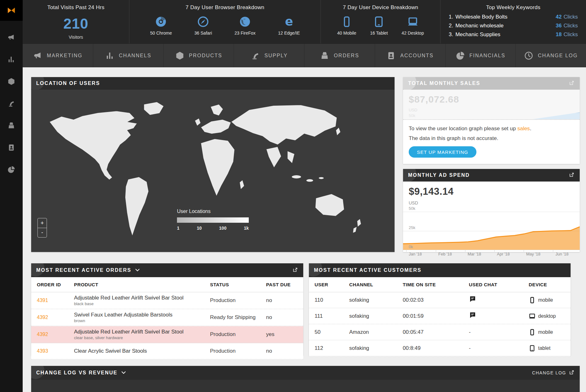  I want to click on device-stat-label: 16 Tablet, so click(379, 33).